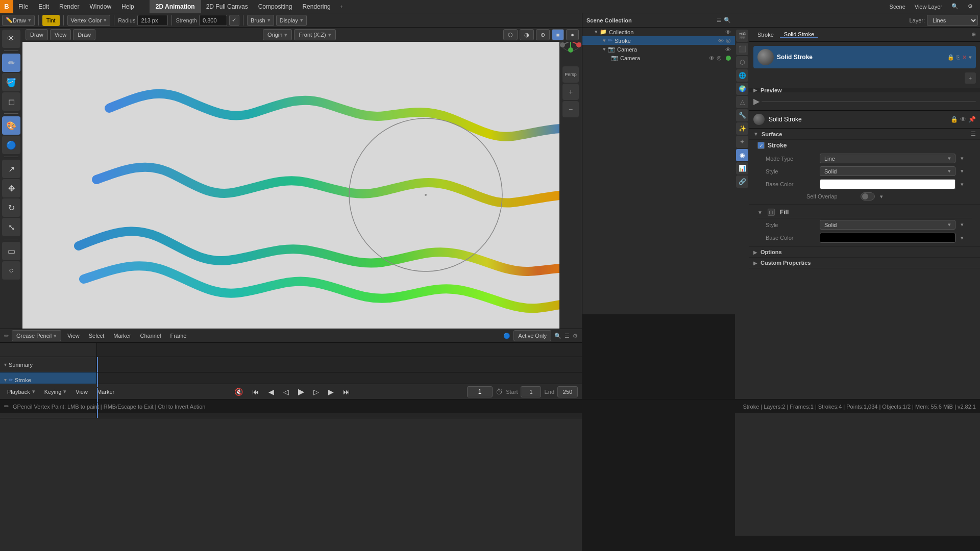 This screenshot has height=551, width=980. I want to click on workspace-rendering: Rendering, so click(316, 7).